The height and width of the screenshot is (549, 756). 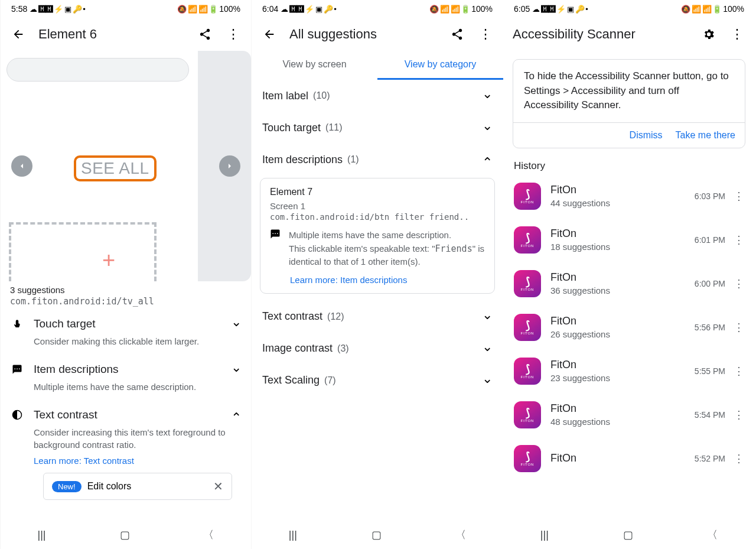 What do you see at coordinates (132, 415) in the screenshot?
I see `suggestion-title: Text contrast` at bounding box center [132, 415].